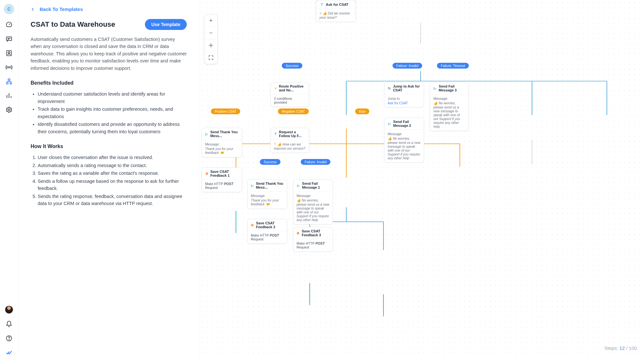  What do you see at coordinates (270, 225) in the screenshot?
I see `node-title: Save CSAT Feedback 2` at bounding box center [270, 225].